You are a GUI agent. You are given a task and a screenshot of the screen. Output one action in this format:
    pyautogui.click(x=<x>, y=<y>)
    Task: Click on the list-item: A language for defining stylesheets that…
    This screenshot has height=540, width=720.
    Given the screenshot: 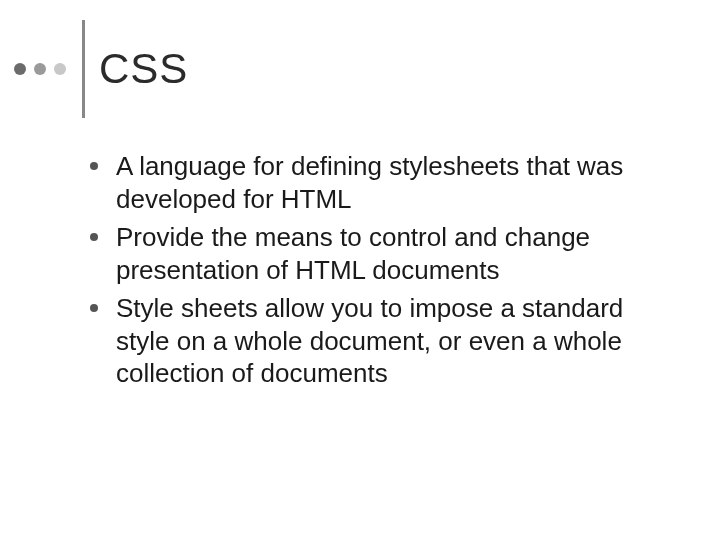 What is the action you would take?
    pyautogui.click(x=385, y=182)
    